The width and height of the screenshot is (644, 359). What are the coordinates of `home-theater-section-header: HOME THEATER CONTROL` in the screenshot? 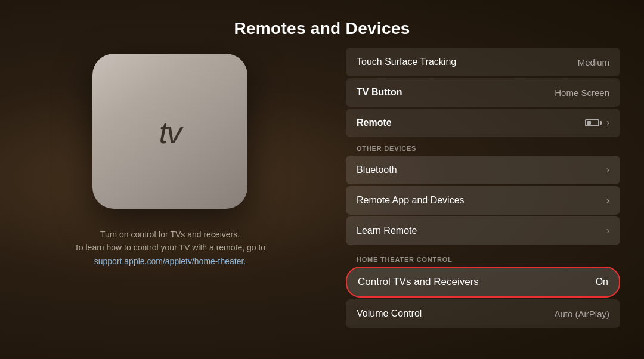 It's located at (483, 258).